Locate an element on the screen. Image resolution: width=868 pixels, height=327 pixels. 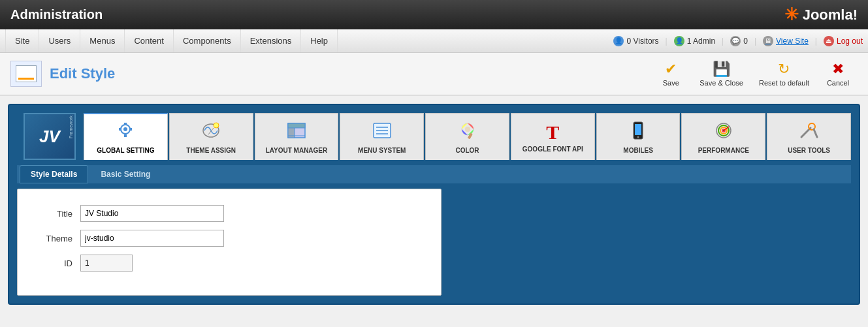
divider2: | is located at coordinates (722, 41).